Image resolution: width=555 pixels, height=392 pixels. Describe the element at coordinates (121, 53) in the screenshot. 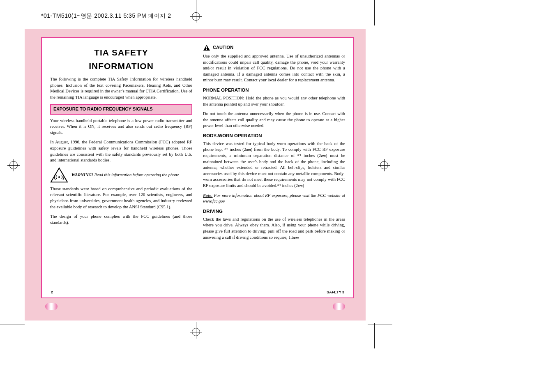

I see `title-line1: TIA SAFETY` at that location.